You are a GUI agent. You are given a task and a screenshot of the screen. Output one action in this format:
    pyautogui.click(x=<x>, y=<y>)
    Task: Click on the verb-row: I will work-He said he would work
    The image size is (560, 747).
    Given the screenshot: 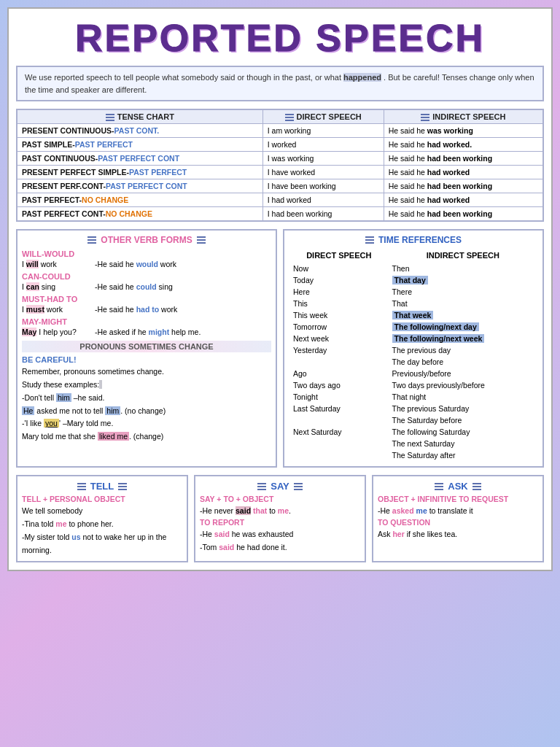 What is the action you would take?
    pyautogui.click(x=147, y=264)
    